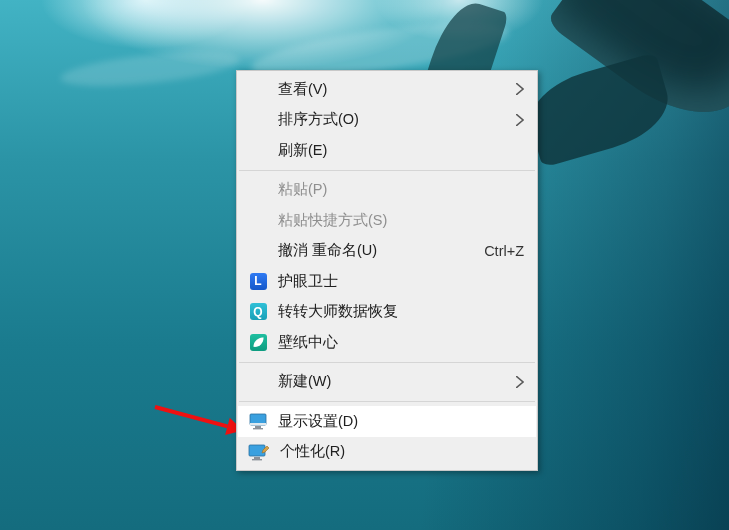  Describe the element at coordinates (387, 282) in the screenshot. I see `menu-item-eye-guard: L护眼卫士` at that location.